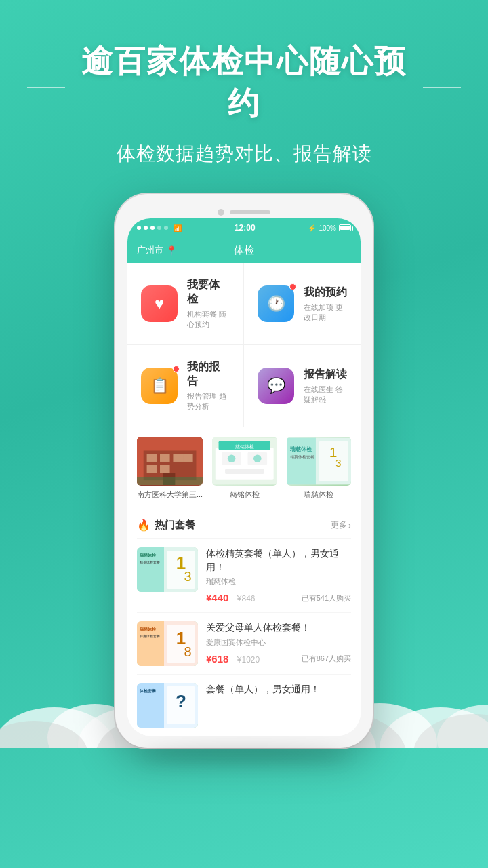 The height and width of the screenshot is (868, 488). Describe the element at coordinates (244, 461) in the screenshot. I see `hospital-thumb-2: 慈铭体检` at that location.